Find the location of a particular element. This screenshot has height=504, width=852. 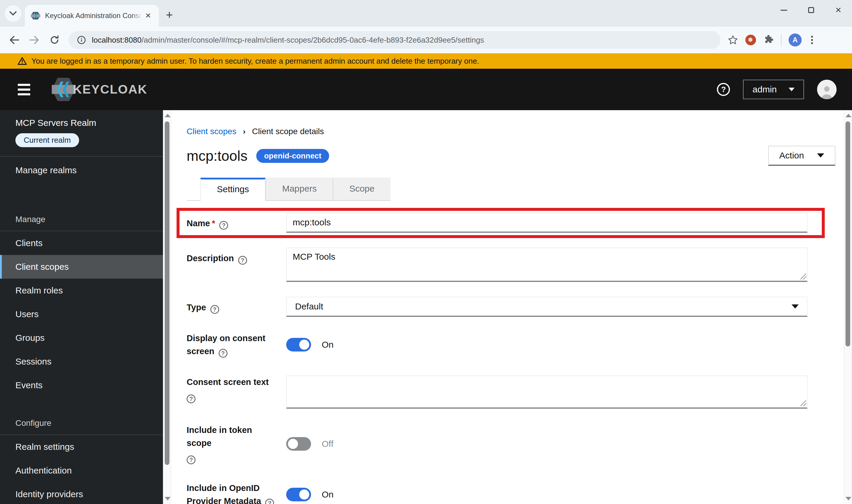

bookmark-star-icon is located at coordinates (733, 40).